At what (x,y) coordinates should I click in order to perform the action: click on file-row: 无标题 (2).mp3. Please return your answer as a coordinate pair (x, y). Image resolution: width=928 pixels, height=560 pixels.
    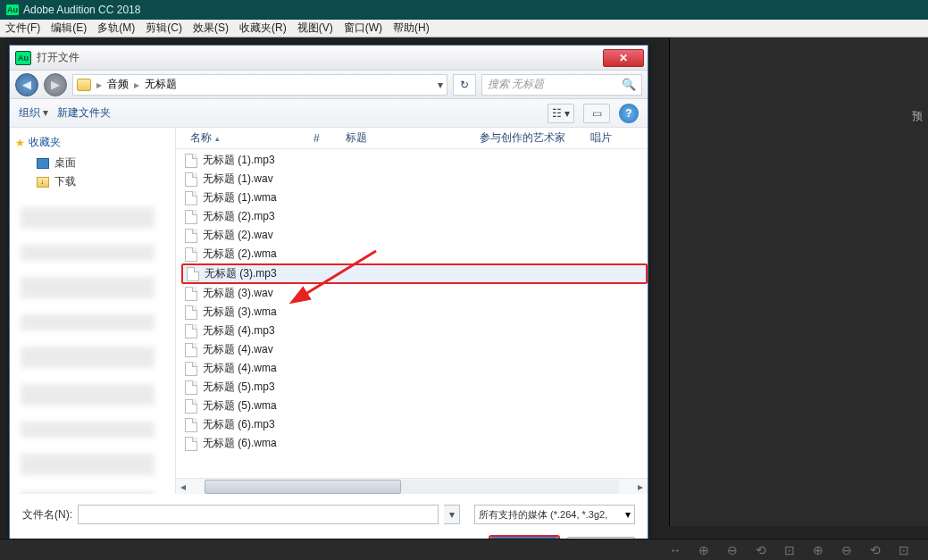
    Looking at the image, I should click on (414, 216).